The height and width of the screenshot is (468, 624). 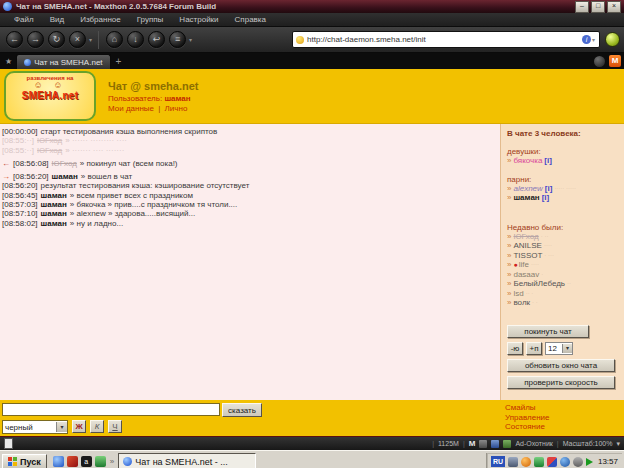 What do you see at coordinates (515, 348) in the screenshot?
I see `toggle-girls-button: -ю` at bounding box center [515, 348].